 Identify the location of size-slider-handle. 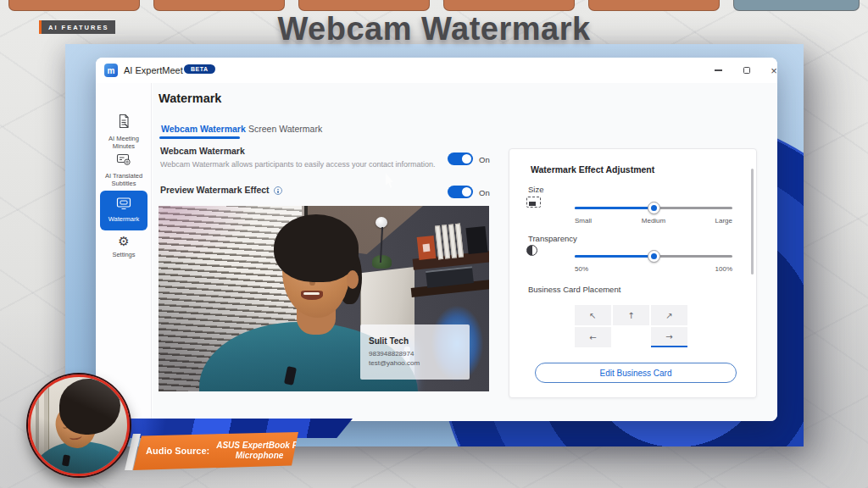
(654, 208).